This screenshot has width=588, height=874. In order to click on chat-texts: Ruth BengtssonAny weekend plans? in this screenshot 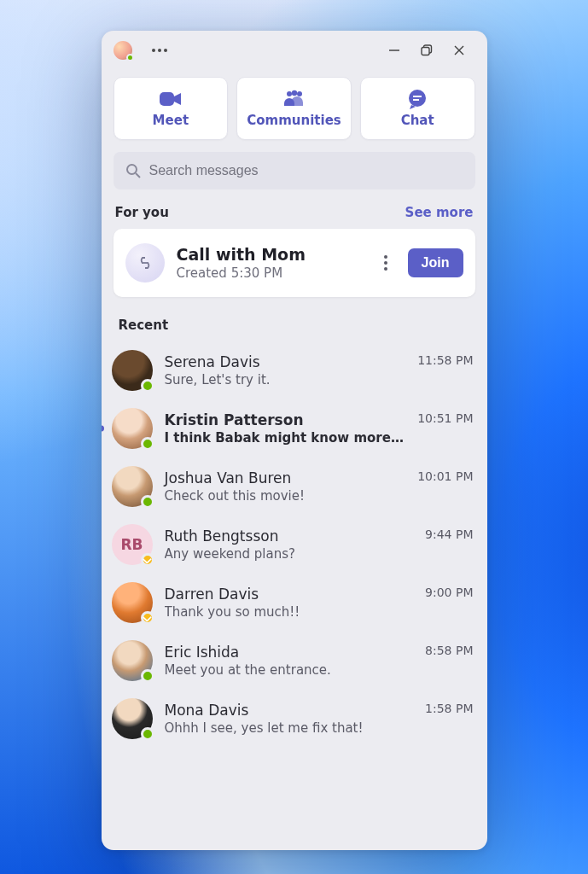, I will do `click(289, 545)`.